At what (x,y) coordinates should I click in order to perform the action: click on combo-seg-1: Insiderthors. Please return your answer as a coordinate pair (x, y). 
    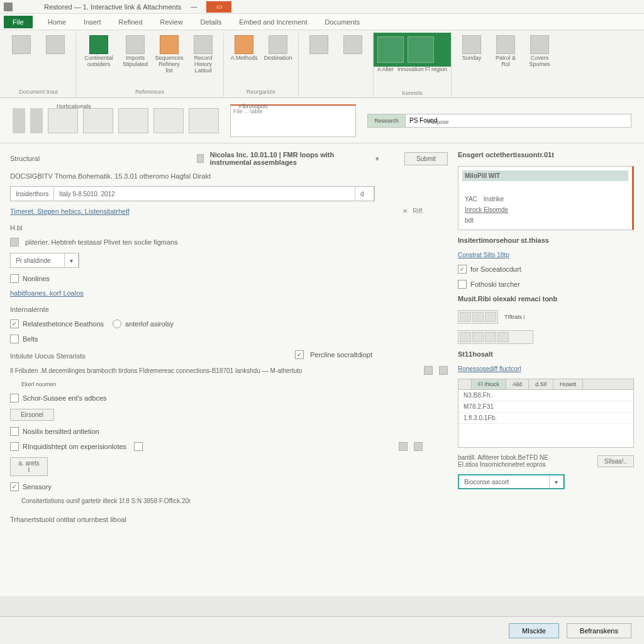
    Looking at the image, I should click on (33, 194).